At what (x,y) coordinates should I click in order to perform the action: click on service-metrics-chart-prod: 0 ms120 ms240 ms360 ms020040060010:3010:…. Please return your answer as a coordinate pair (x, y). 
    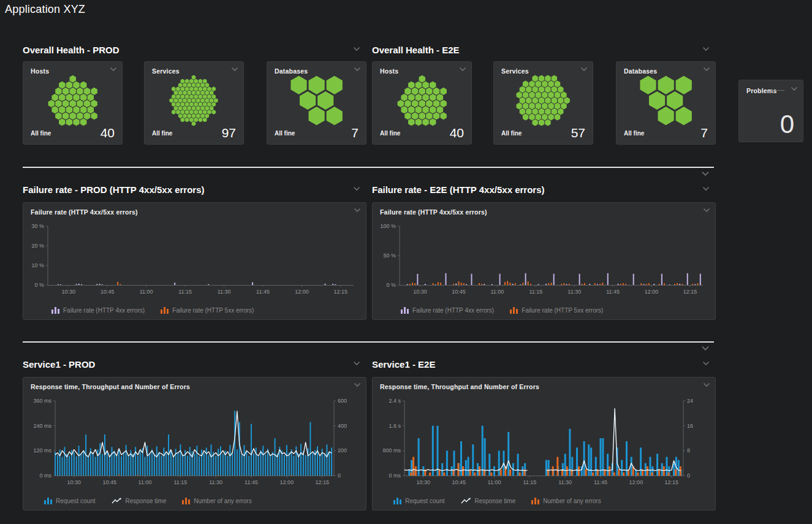
    Looking at the image, I should click on (195, 442).